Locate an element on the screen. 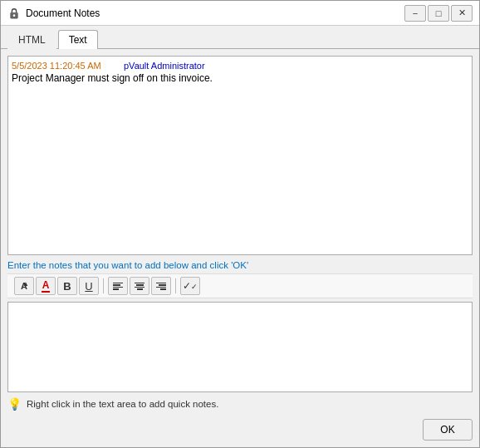 The height and width of the screenshot is (448, 480). tab-text: Text is located at coordinates (78, 40).